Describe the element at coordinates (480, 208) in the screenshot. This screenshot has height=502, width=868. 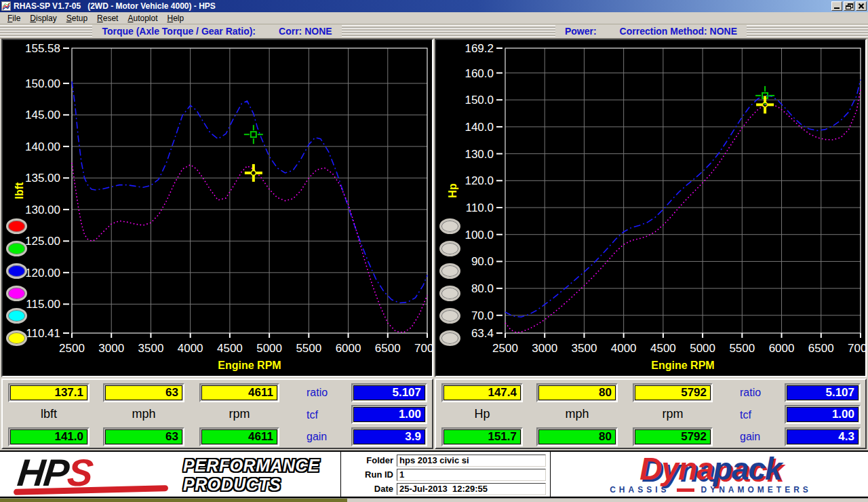
I see `y-tick-label: 110.0` at that location.